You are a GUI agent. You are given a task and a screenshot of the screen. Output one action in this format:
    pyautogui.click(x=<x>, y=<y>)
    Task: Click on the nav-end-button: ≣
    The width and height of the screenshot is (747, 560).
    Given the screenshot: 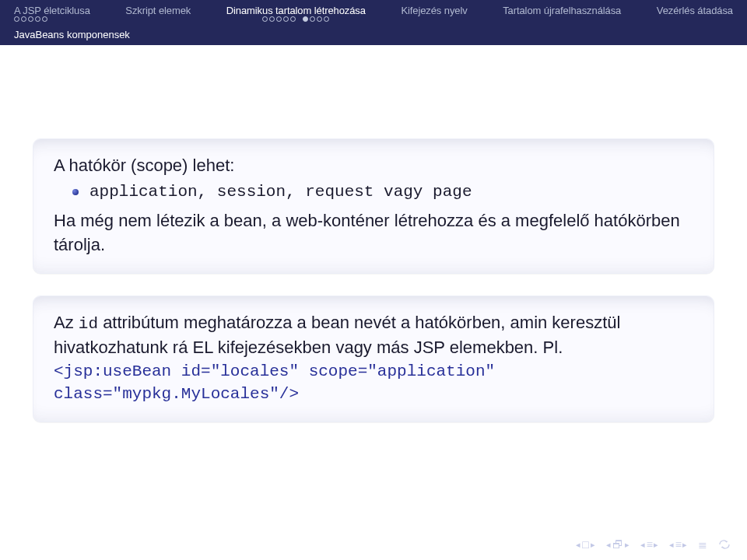 What is the action you would take?
    pyautogui.click(x=702, y=544)
    